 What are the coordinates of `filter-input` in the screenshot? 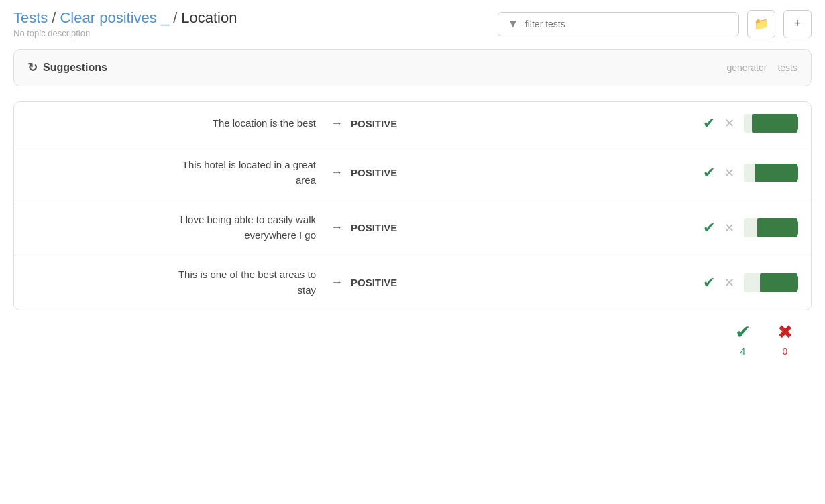 It's located at (627, 24).